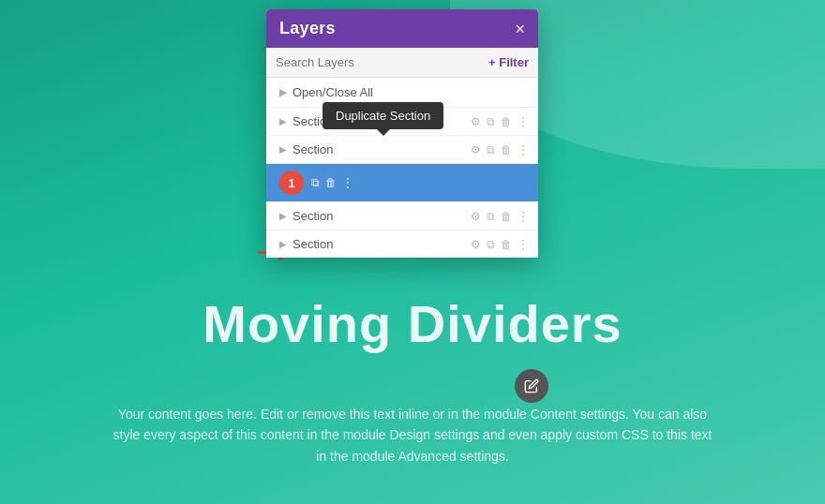  What do you see at coordinates (362, 183) in the screenshot?
I see `add-item-button: +` at bounding box center [362, 183].